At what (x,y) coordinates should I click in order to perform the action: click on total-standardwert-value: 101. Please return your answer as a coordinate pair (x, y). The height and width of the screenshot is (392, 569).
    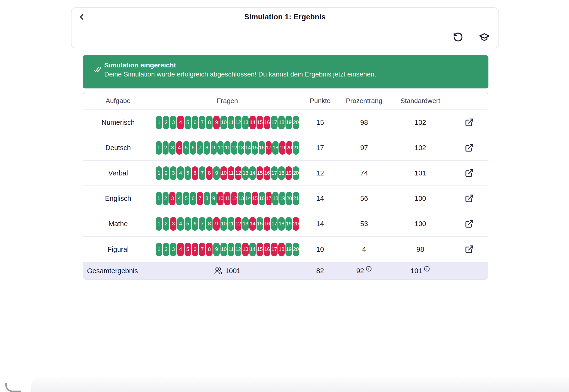
    Looking at the image, I should click on (416, 271).